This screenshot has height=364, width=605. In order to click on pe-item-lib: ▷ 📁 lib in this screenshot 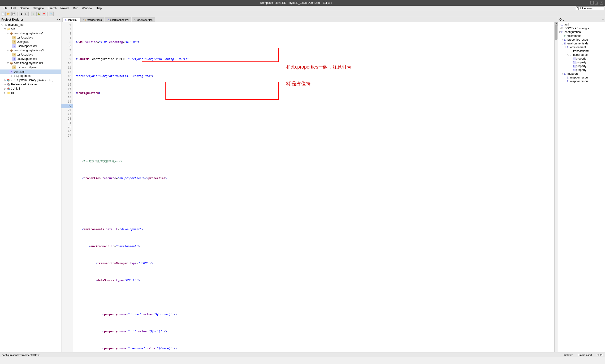, I will do `click(31, 93)`.